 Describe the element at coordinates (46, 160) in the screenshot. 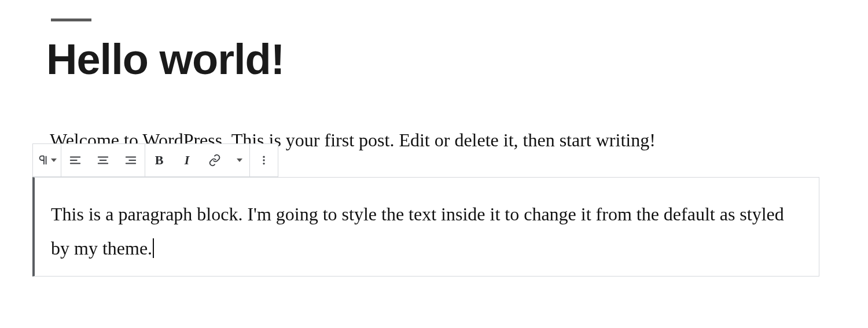

I see `toolbar-group-block-type` at that location.